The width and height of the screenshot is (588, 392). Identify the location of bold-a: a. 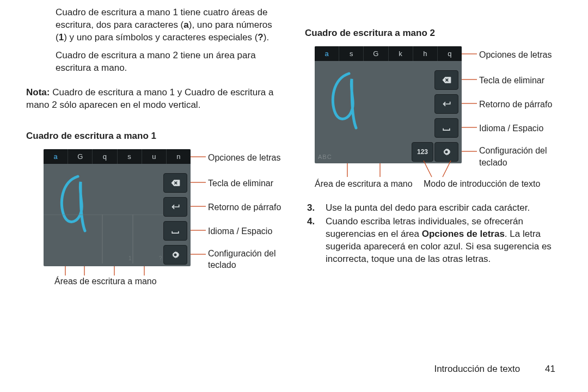
(186, 25).